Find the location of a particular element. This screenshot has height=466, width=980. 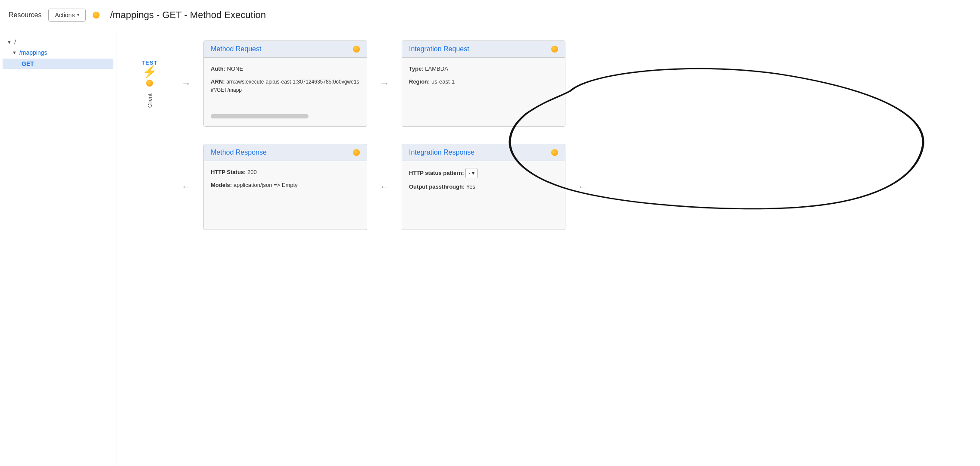

arrow-left-2: ← is located at coordinates (384, 187).